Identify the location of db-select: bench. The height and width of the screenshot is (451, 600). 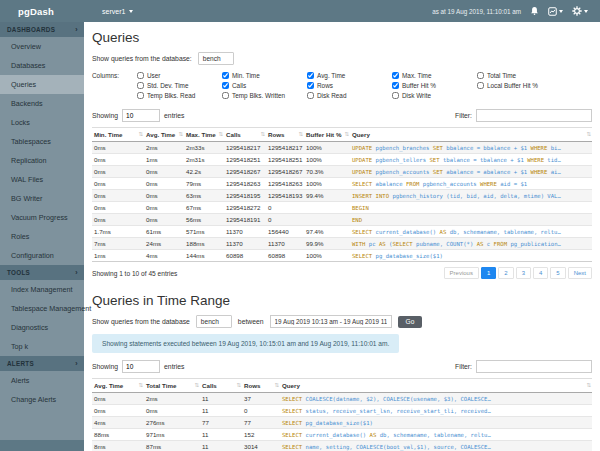
(216, 58).